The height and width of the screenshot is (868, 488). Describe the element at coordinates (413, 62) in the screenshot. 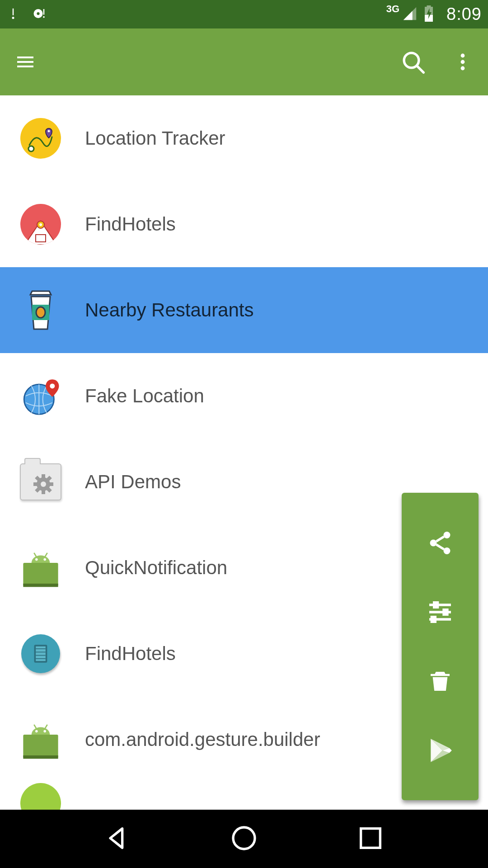

I see `search-icon` at that location.